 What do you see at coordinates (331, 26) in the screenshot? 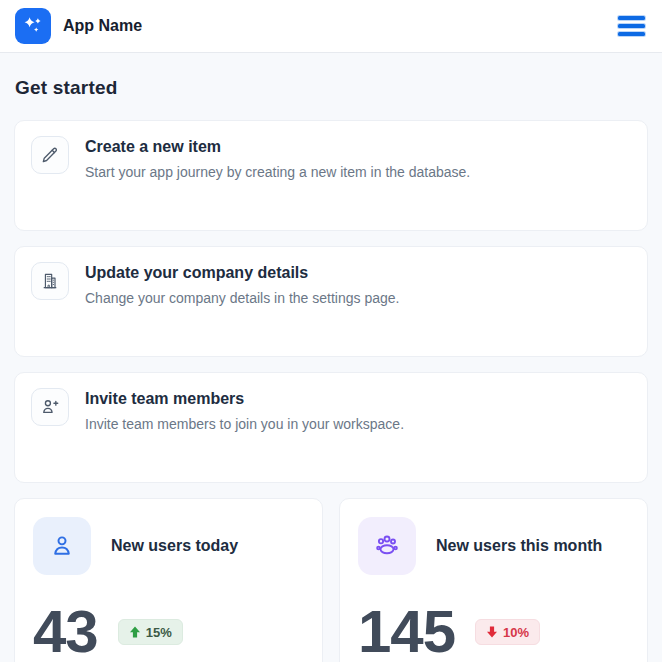
I see `app-header: App Name` at bounding box center [331, 26].